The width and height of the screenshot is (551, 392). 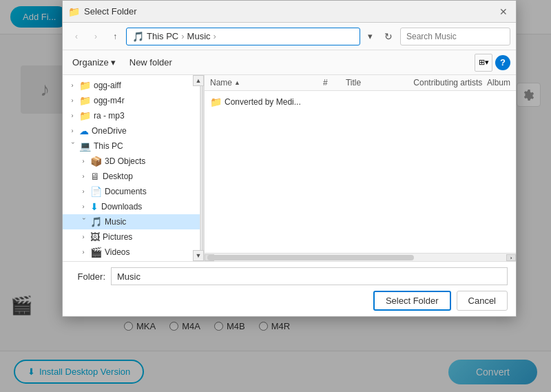 I want to click on sort-arrow-icon: ▲, so click(x=237, y=83).